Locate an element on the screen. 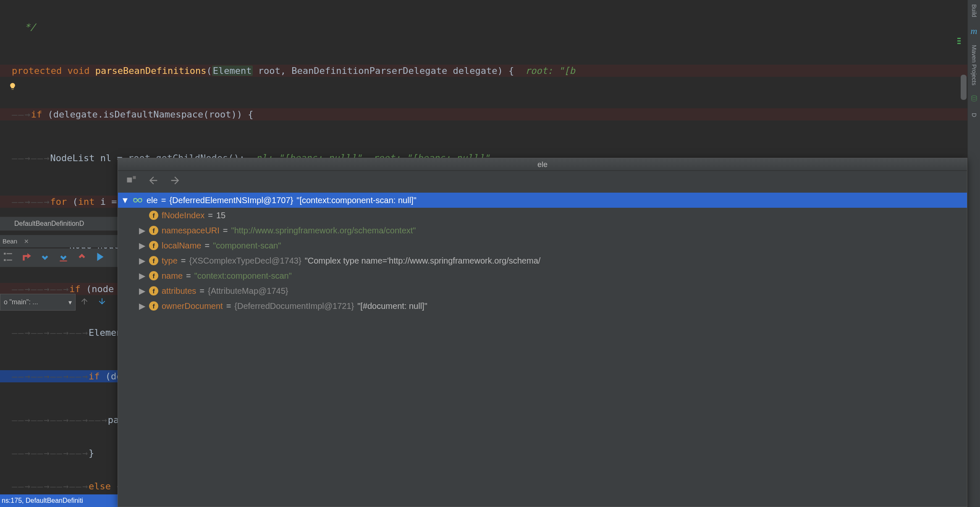 This screenshot has height=507, width=980. nav-back-icon is located at coordinates (153, 182).